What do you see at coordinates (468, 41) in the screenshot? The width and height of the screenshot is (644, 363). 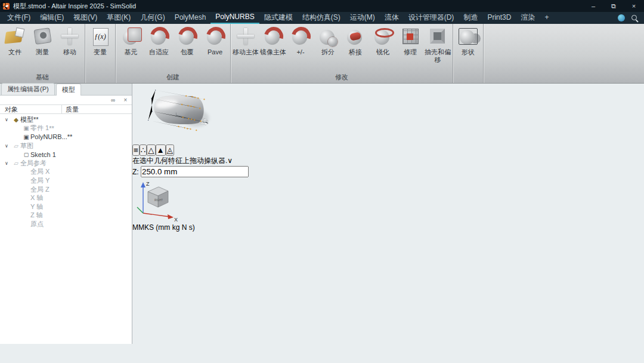 I see `ribbon-item: 形状` at bounding box center [468, 41].